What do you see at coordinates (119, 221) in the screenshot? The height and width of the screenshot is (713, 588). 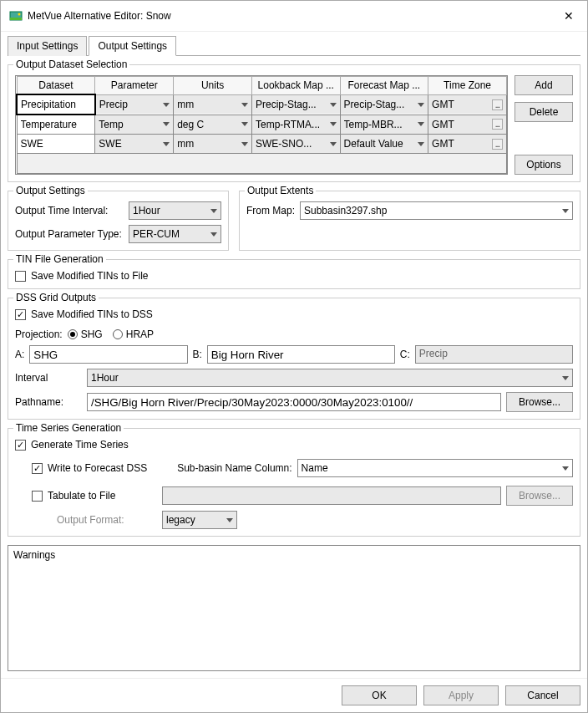 I see `output-settings-group: Output Settings Output Time Interval: 1H…` at bounding box center [119, 221].